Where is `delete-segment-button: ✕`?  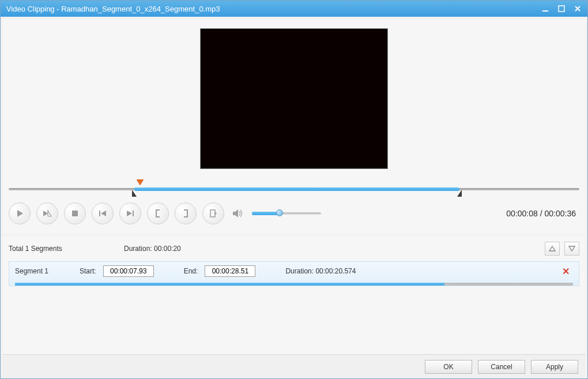
delete-segment-button: ✕ is located at coordinates (566, 271).